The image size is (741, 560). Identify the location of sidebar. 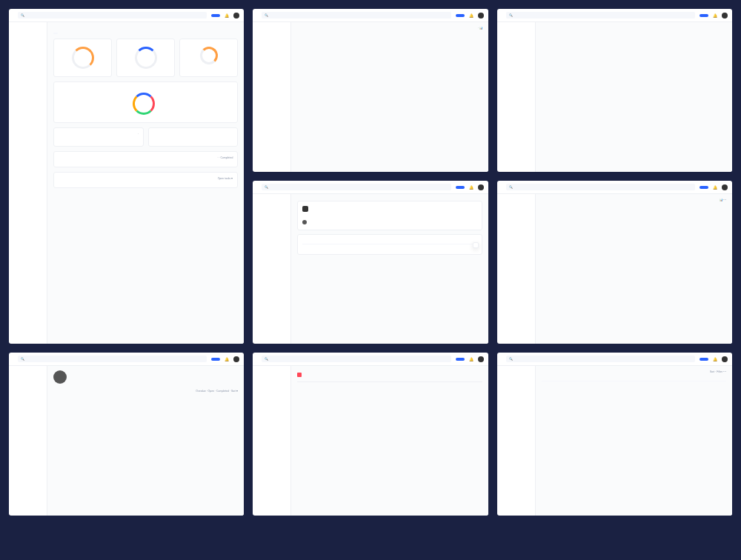
(28, 183).